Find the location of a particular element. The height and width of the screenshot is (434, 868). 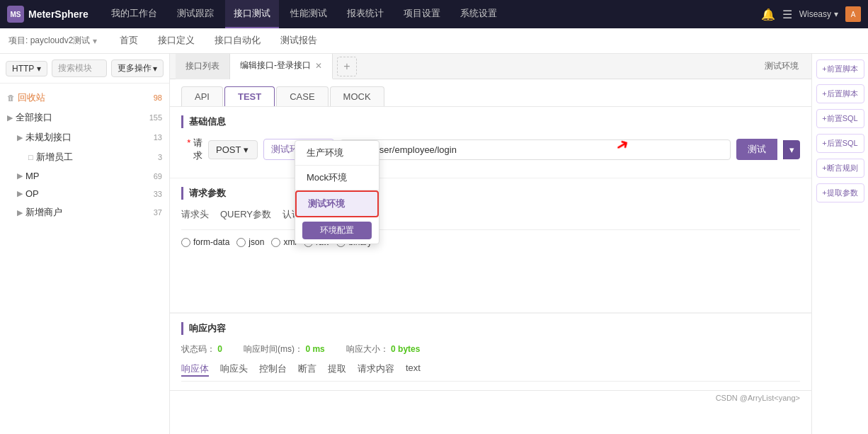

assert-rule-button: +断言规则 is located at coordinates (840, 169).